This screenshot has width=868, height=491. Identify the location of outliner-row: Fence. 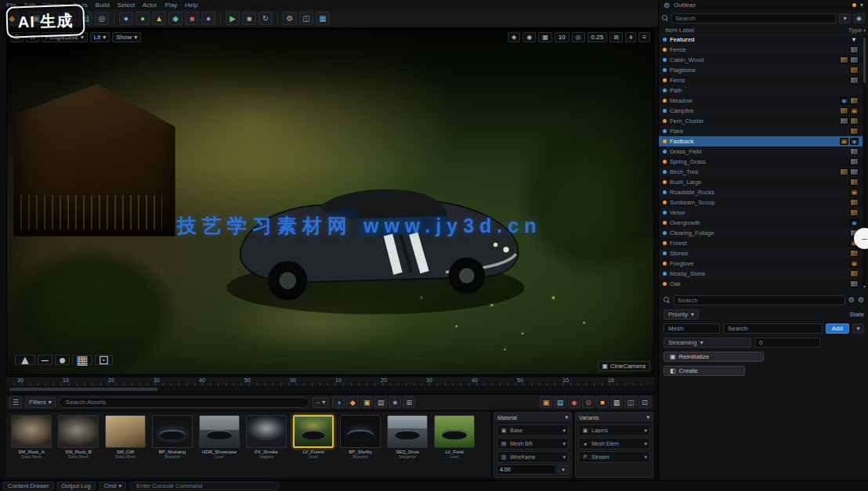
(761, 50).